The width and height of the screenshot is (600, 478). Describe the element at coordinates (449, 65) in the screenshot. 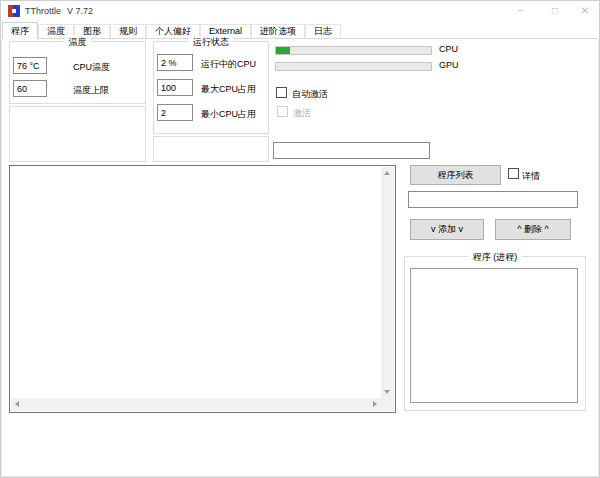

I see `gpu-bar-label: GPU` at that location.